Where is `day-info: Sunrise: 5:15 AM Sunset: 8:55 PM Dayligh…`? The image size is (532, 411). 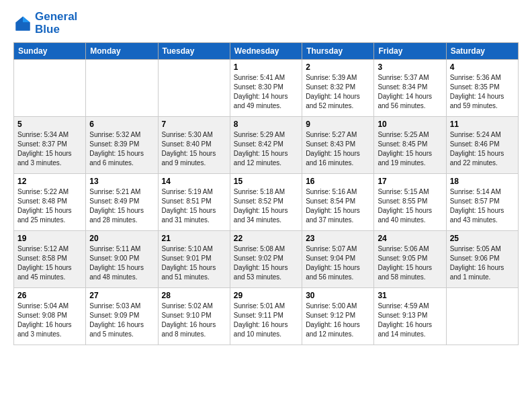
day-info: Sunrise: 5:15 AM Sunset: 8:55 PM Dayligh… is located at coordinates (410, 206).